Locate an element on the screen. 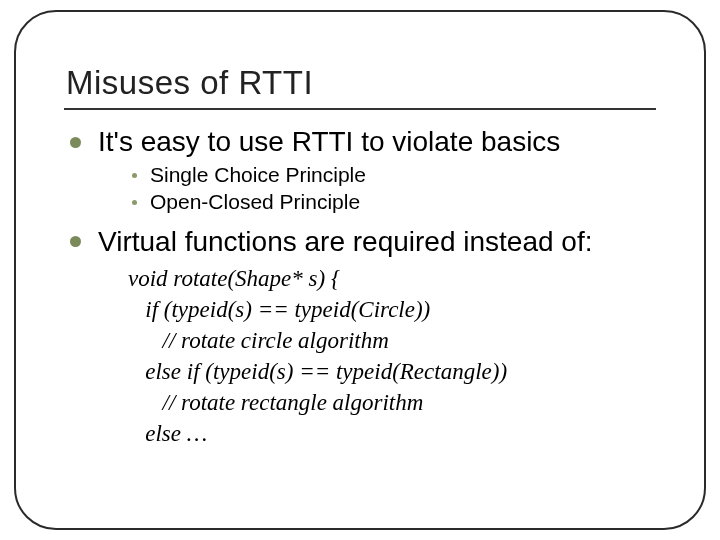  title-underline is located at coordinates (360, 109).